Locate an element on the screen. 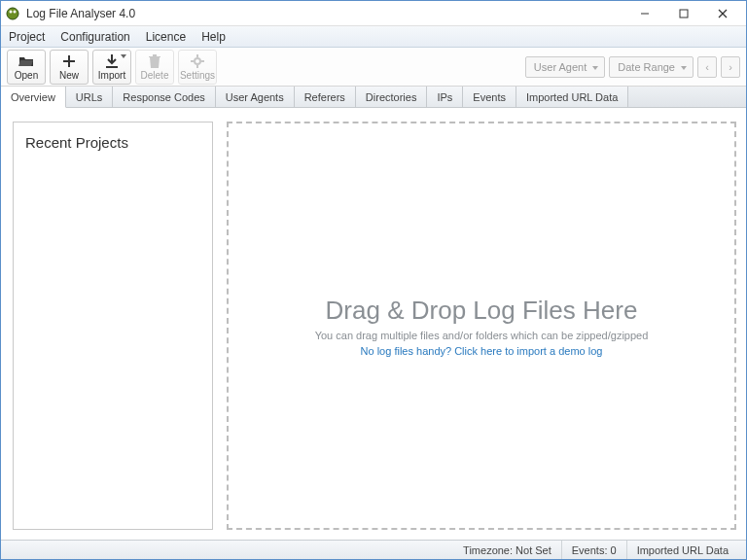  menubar: Project Configuration Licence Help is located at coordinates (374, 37).